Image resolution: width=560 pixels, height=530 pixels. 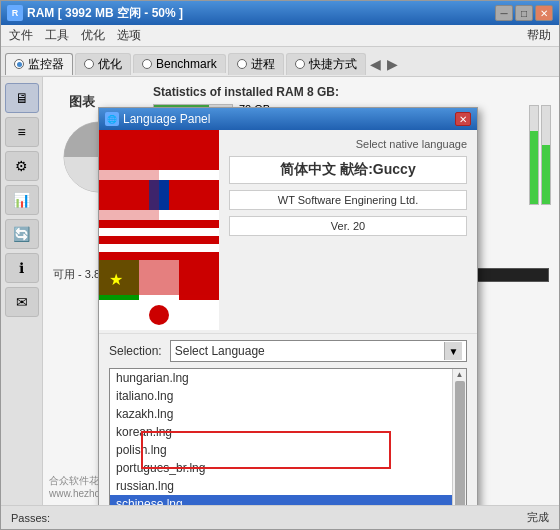 I want to click on dialog-icon: 🌐, so click(x=112, y=119).